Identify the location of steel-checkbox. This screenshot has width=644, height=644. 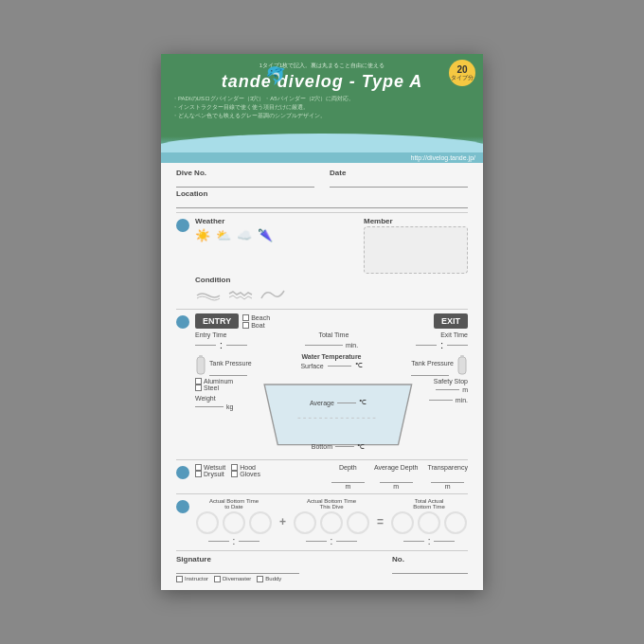
(199, 388).